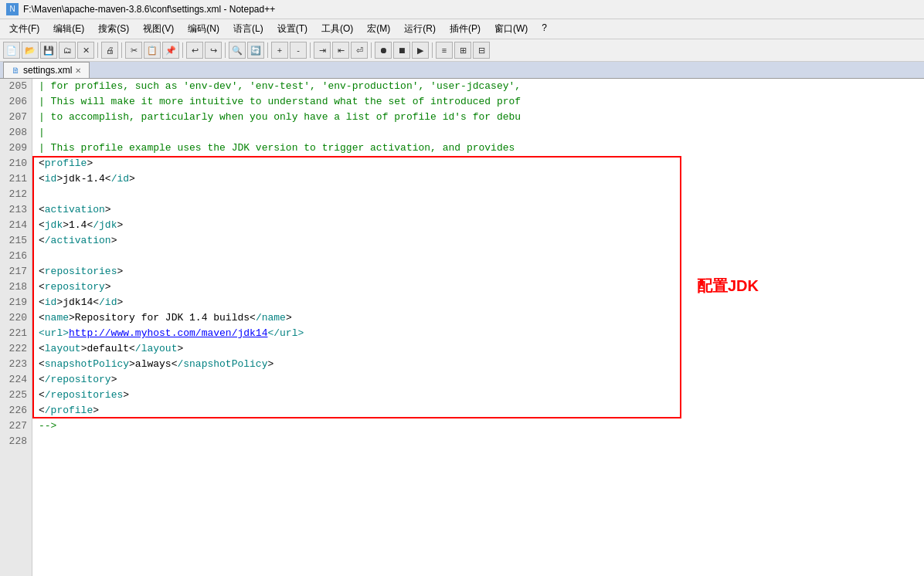 This screenshot has width=924, height=576. Describe the element at coordinates (481, 50) in the screenshot. I see `tb-extra3: ⊟` at that location.